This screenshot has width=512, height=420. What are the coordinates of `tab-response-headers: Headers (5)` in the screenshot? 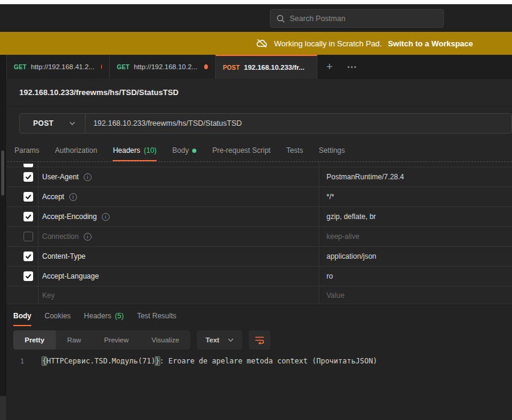 It's located at (104, 315).